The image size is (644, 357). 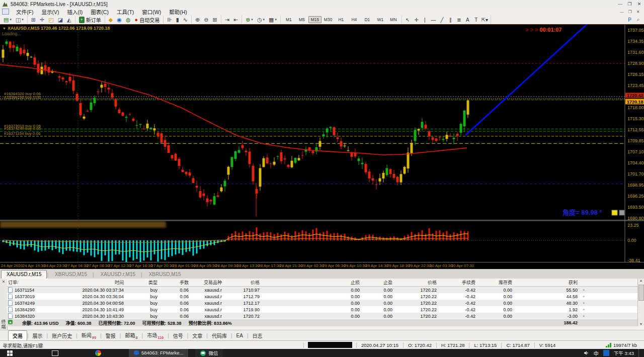 What do you see at coordinates (25, 12) in the screenshot?
I see `menu-item: 文件(F)` at bounding box center [25, 12].